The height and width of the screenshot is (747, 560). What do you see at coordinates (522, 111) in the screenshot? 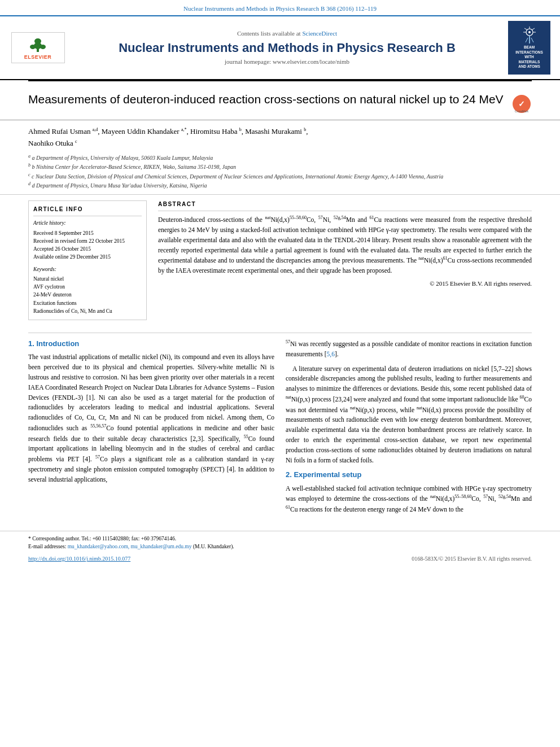
I see `svg-text: CrossMark` at bounding box center [522, 111].